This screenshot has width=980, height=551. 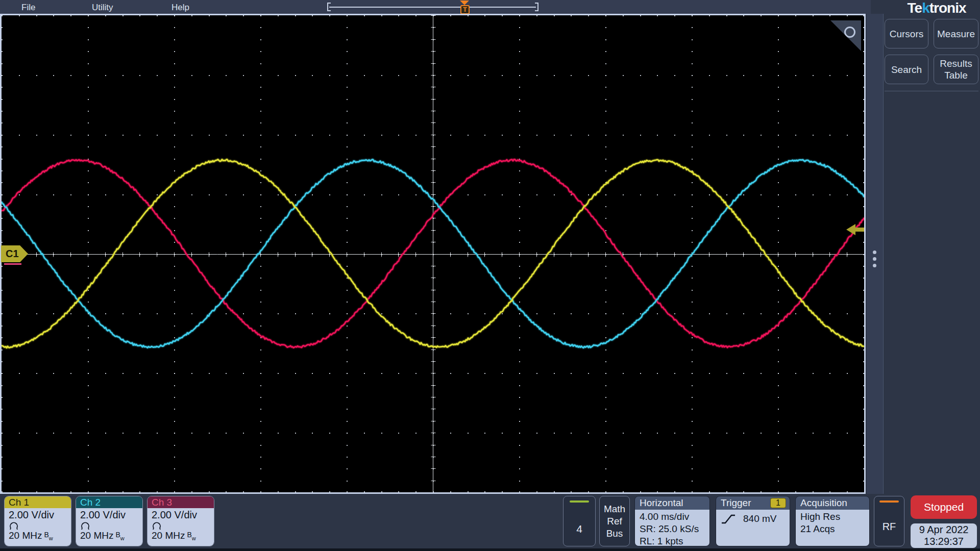 What do you see at coordinates (944, 507) in the screenshot?
I see `acquisition-status-badge: Stopped` at bounding box center [944, 507].